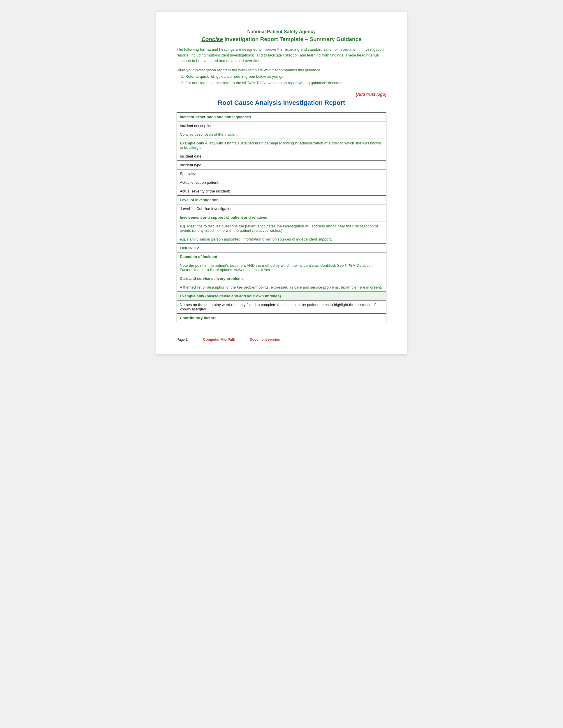 This screenshot has height=728, width=563. Describe the element at coordinates (282, 267) in the screenshot. I see `detection-note: Note the point in the patient's treatmen…` at that location.